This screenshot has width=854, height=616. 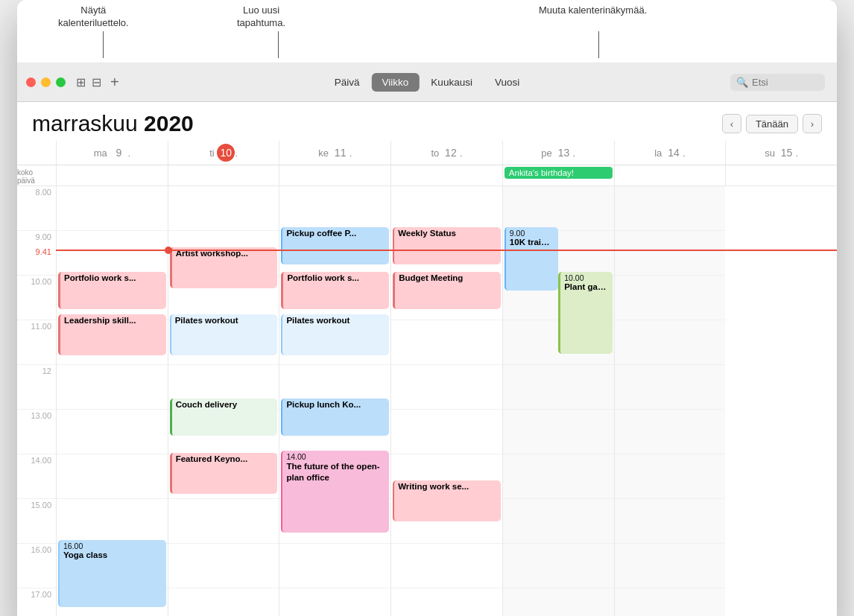 What do you see at coordinates (447, 246) in the screenshot?
I see `weekly-status-event: Weekly Status` at bounding box center [447, 246].